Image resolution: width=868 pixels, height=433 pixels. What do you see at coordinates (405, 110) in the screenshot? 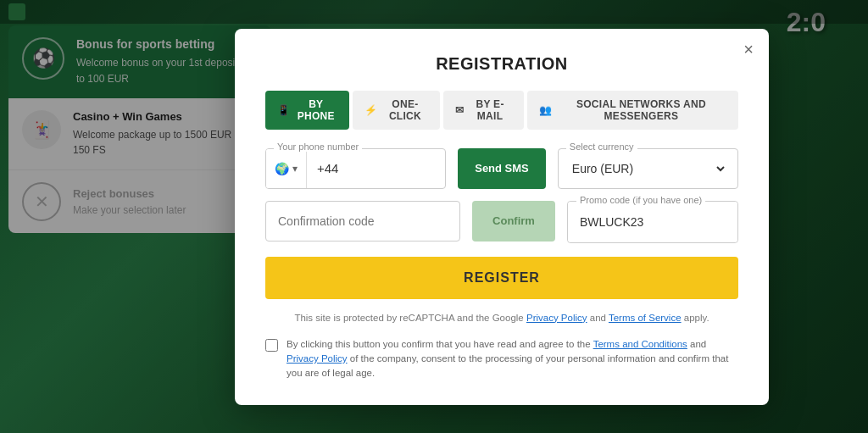
I see `oneclick-tab-label: ONE-CLICK` at bounding box center [405, 110].